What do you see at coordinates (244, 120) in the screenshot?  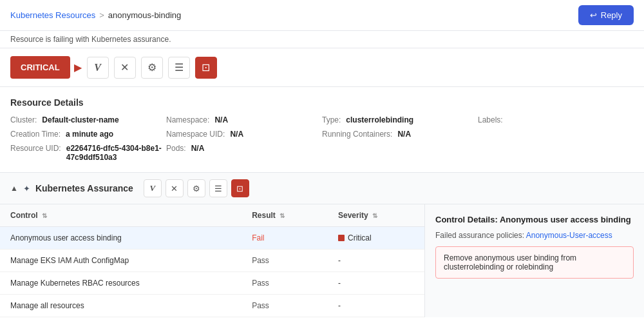 I see `namespace-row: Namespace: N/A` at bounding box center [244, 120].